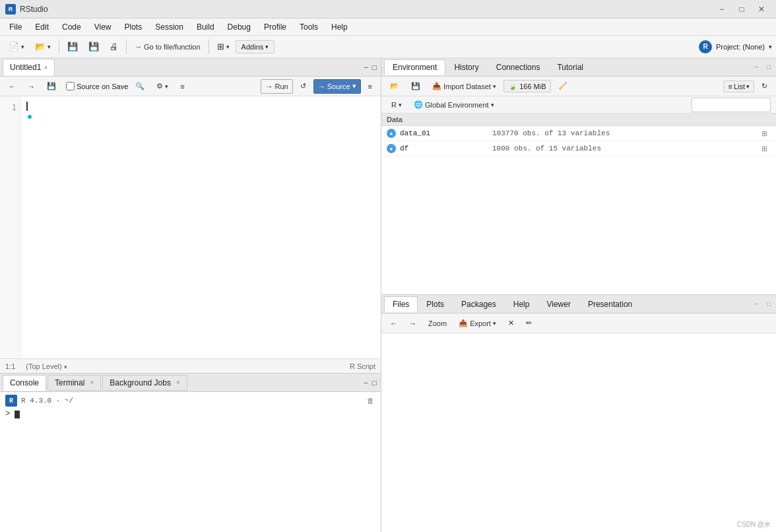  Describe the element at coordinates (339, 27) in the screenshot. I see `menu-help: Help` at that location.